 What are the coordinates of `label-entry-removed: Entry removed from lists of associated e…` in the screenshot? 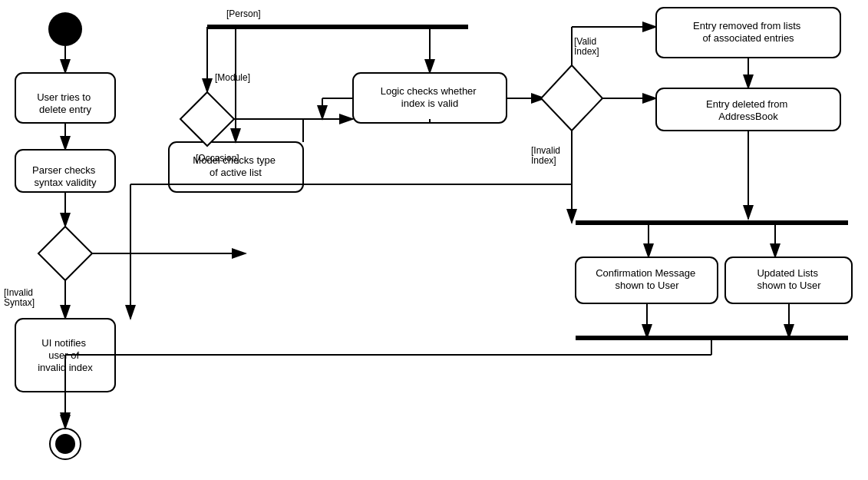 It's located at (748, 32).